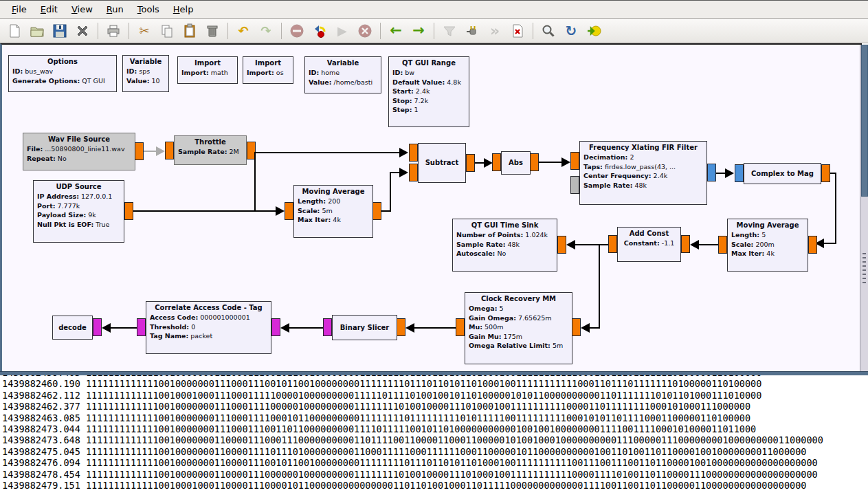 The width and height of the screenshot is (868, 497). What do you see at coordinates (115, 10) in the screenshot?
I see `menu-run: Run` at bounding box center [115, 10].